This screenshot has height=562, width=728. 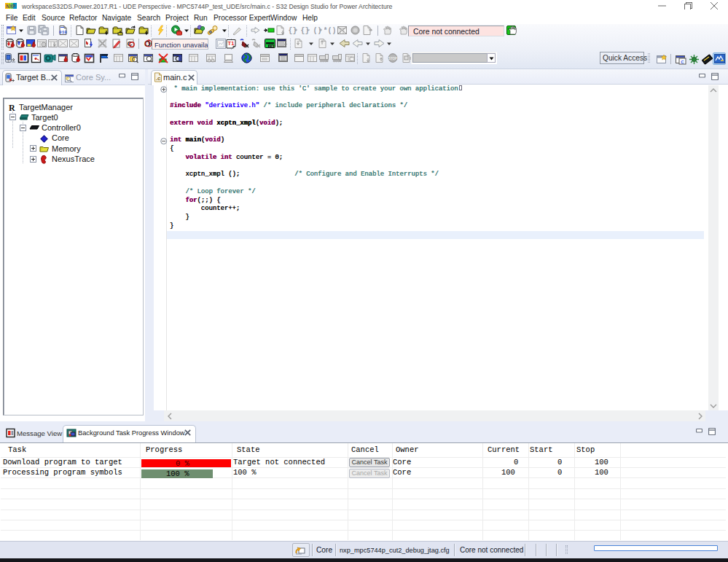 I want to click on svg-text: STOP, so click(x=393, y=58).